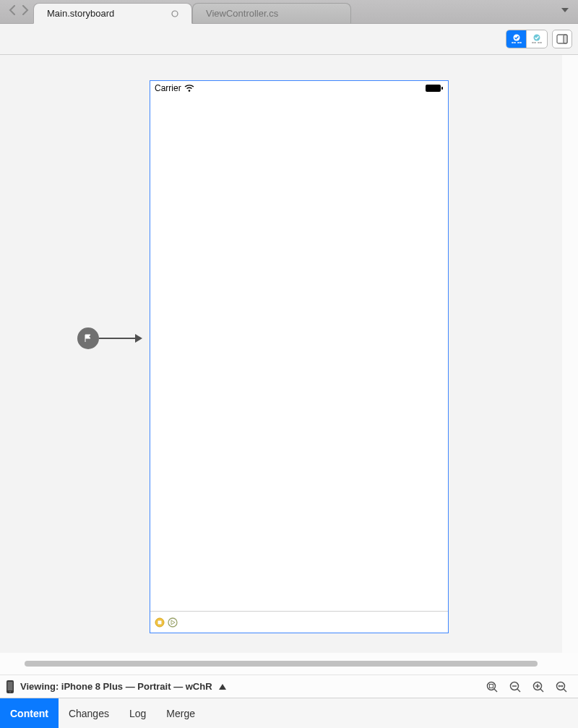 This screenshot has width=578, height=728. What do you see at coordinates (223, 687) in the screenshot?
I see `expand-triangle-icon` at bounding box center [223, 687].